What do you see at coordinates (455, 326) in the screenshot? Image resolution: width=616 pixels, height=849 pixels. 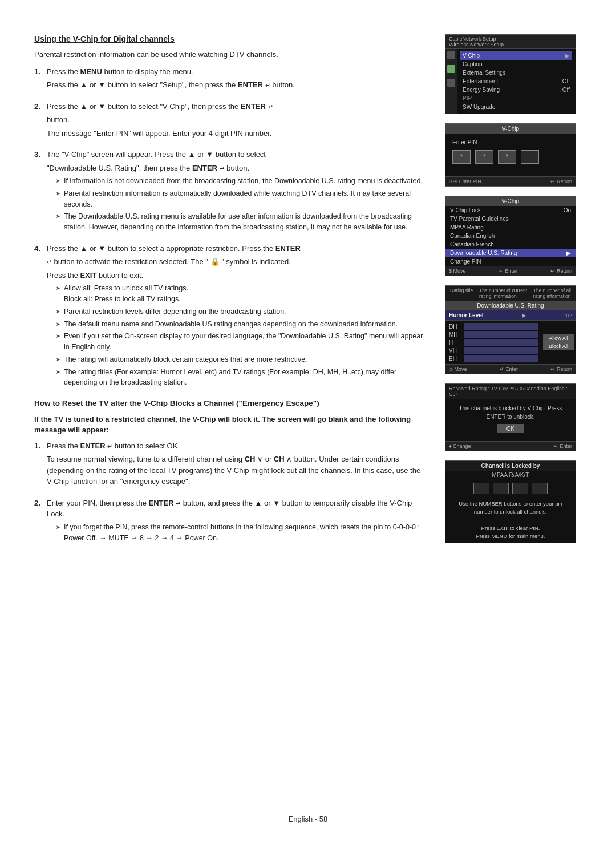 I see `row-label-dh: DH` at bounding box center [455, 326].